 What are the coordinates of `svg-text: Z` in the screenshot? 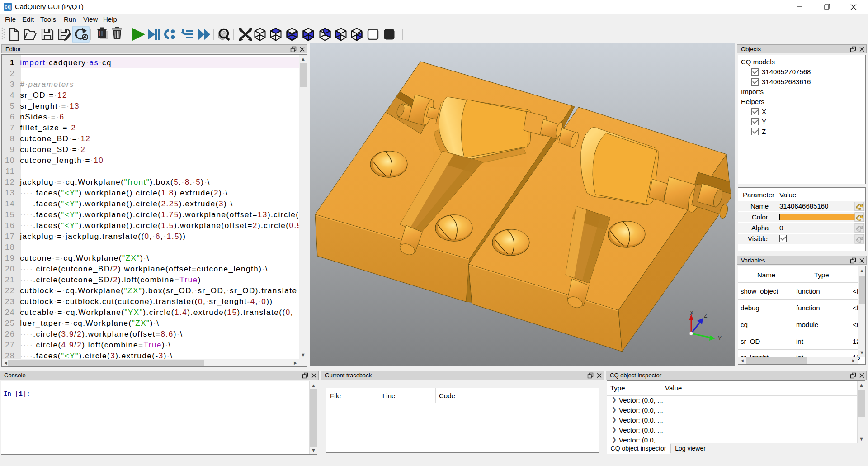 It's located at (705, 316).